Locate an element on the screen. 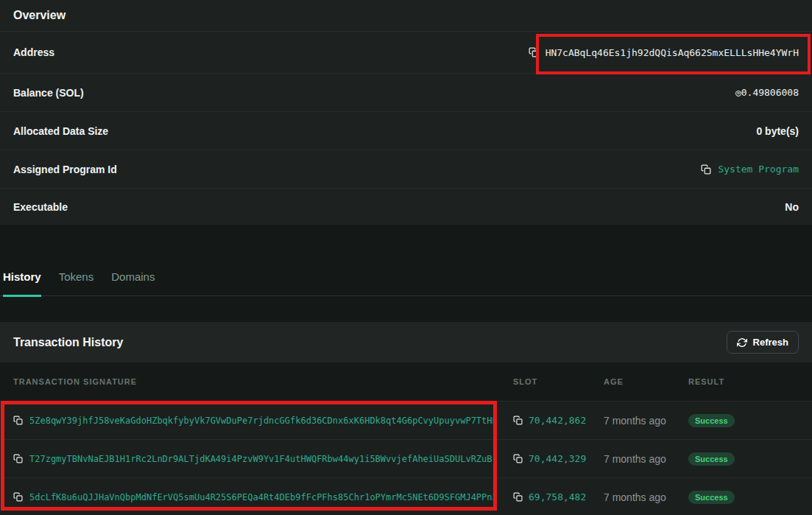  data-size-label: Allocated Data Size is located at coordinates (60, 131).